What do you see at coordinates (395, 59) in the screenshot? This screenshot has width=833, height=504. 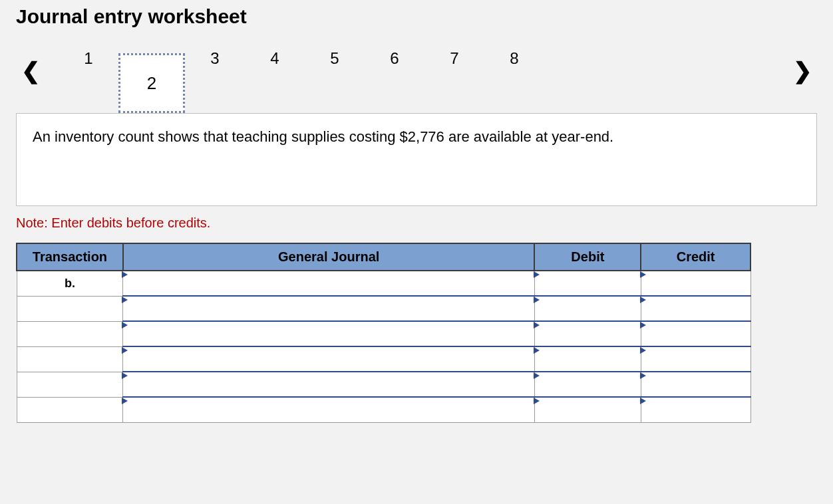 I see `tab-6: 6` at bounding box center [395, 59].